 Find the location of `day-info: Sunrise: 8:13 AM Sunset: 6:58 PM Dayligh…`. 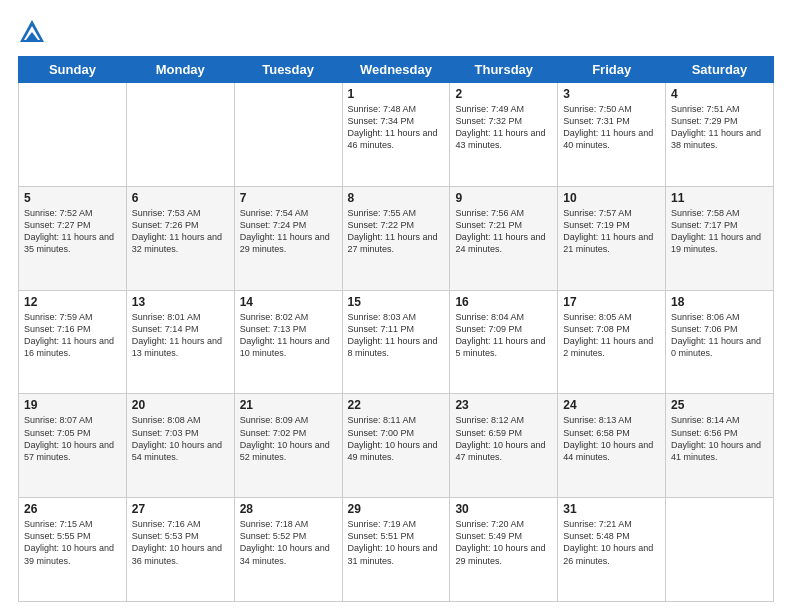

day-info: Sunrise: 8:13 AM Sunset: 6:58 PM Dayligh… is located at coordinates (612, 438).